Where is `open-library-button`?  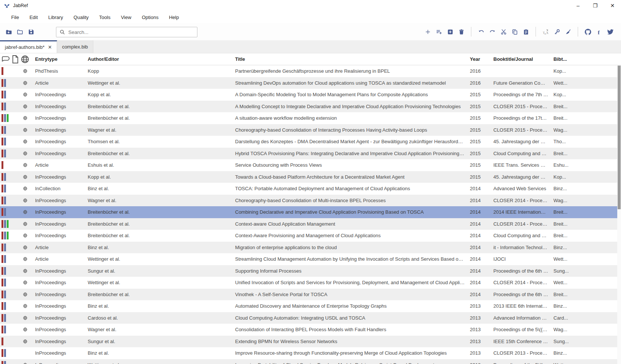
open-library-button is located at coordinates (20, 32).